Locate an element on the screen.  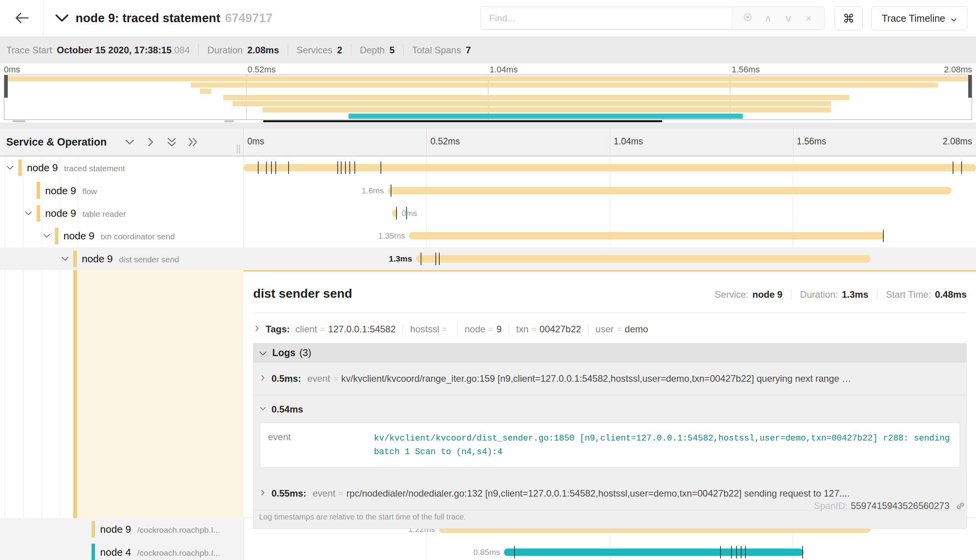
span-row-timeline-cell: 0ms is located at coordinates (610, 213).